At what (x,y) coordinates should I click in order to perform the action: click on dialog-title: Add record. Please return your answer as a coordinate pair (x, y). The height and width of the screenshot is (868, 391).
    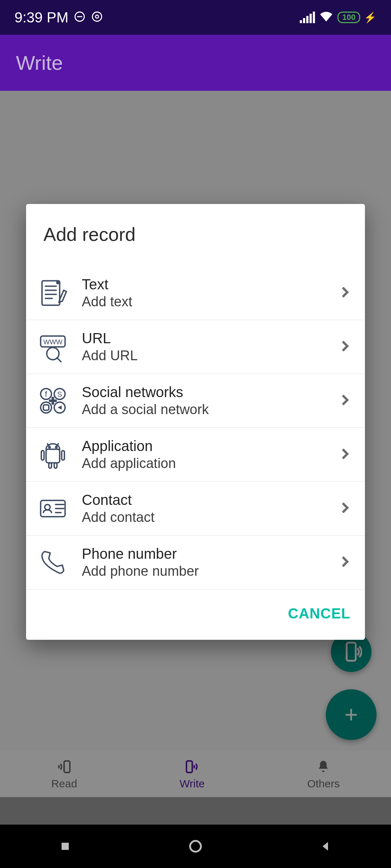
    Looking at the image, I should click on (196, 235).